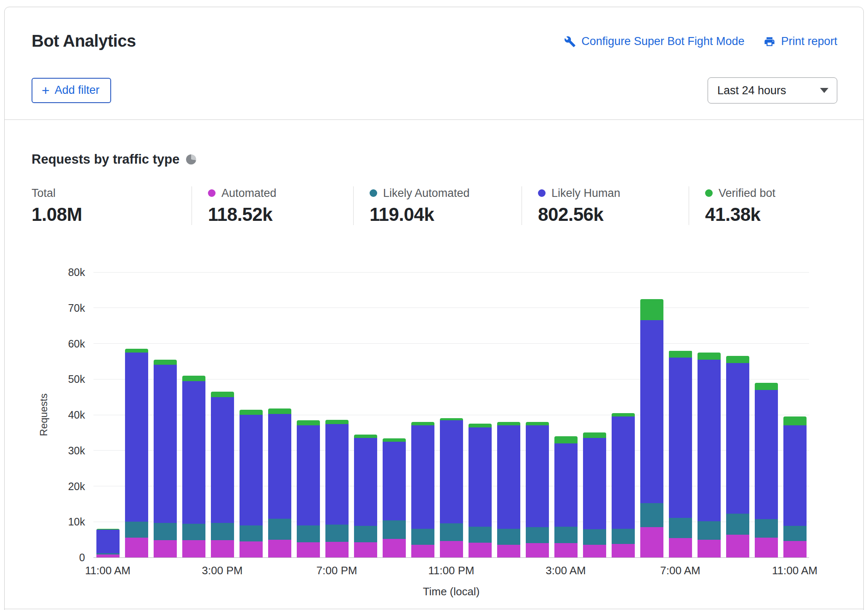 The width and height of the screenshot is (868, 610). What do you see at coordinates (66, 415) in the screenshot?
I see `y-tick-label: 40k` at bounding box center [66, 415].